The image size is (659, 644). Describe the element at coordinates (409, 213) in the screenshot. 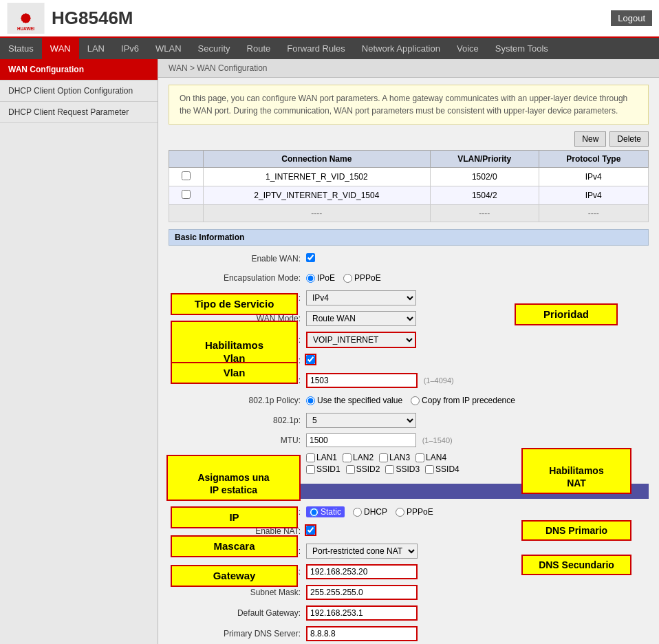

I see `table-row-dash: ---- ---- ----` at that location.